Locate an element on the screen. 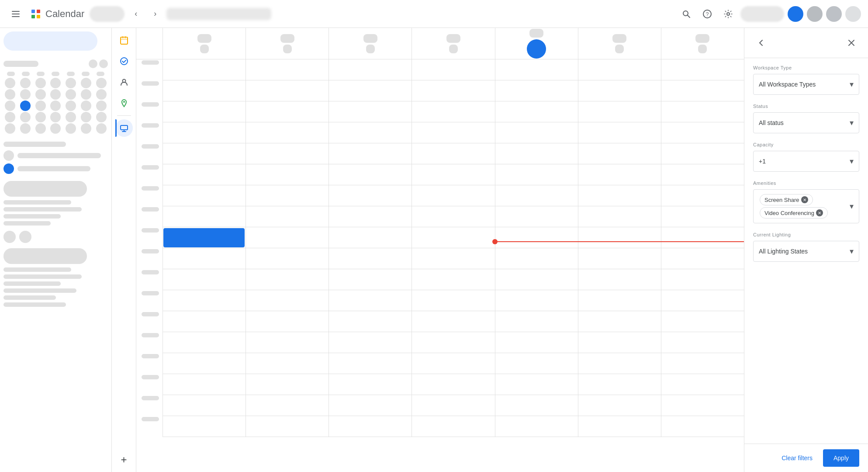 The width and height of the screenshot is (868, 472). filter-close-button is located at coordinates (851, 43).